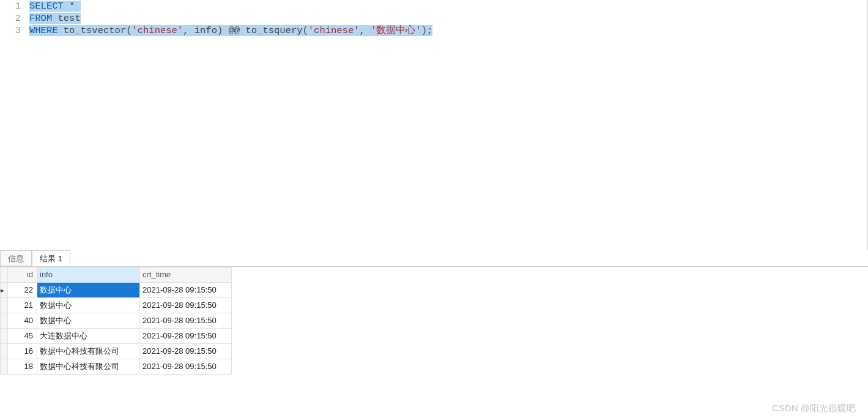 The height and width of the screenshot is (418, 868). I want to click on code-line: 2FROM test, so click(434, 18).